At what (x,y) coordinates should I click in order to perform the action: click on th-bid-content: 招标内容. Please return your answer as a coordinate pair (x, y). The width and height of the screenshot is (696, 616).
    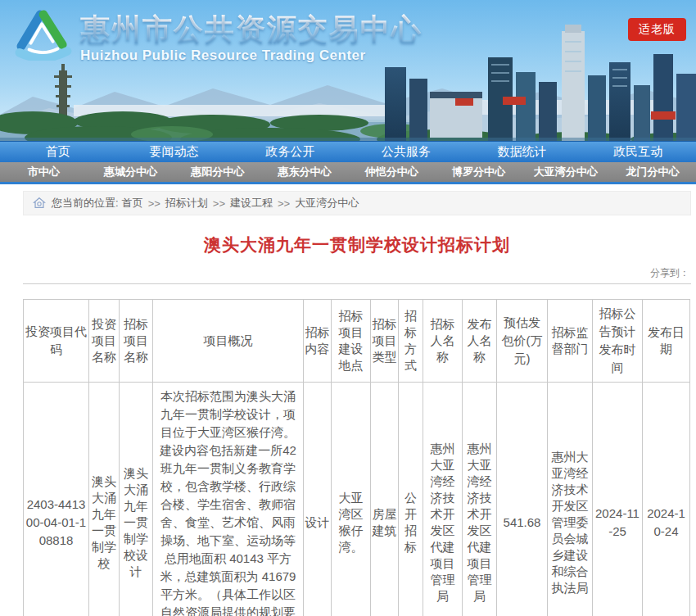
    Looking at the image, I should click on (318, 341).